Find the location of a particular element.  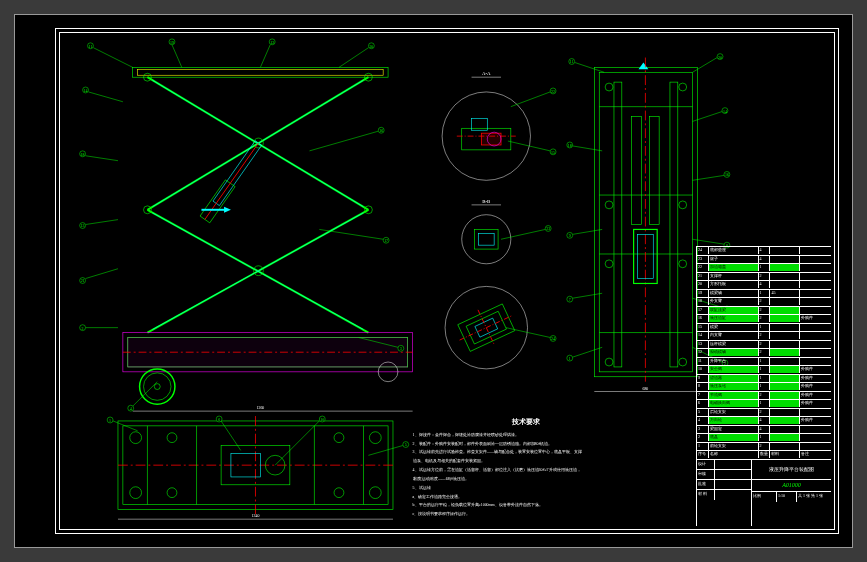

svg-text: 5、试运转 is located at coordinates (422, 488).